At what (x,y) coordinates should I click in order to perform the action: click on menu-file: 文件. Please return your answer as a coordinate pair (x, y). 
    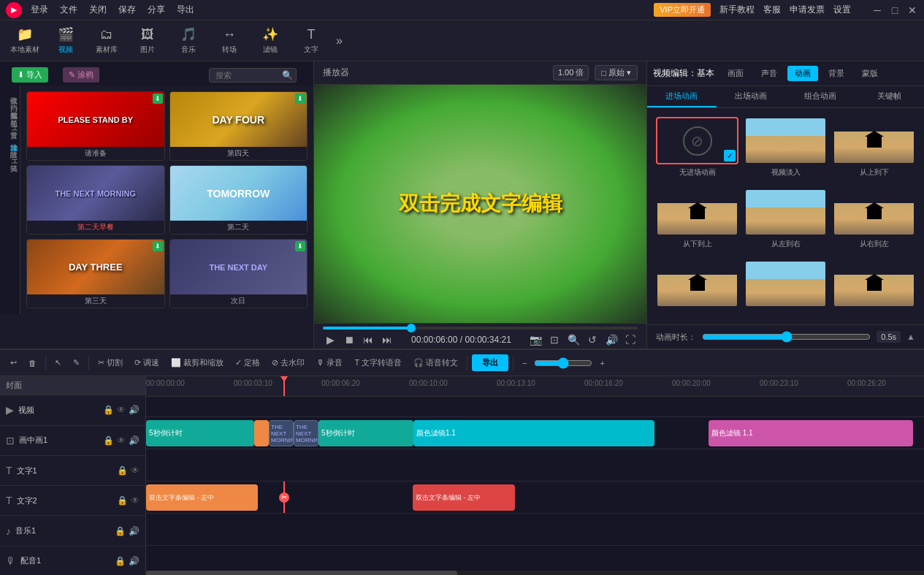
    Looking at the image, I should click on (69, 10).